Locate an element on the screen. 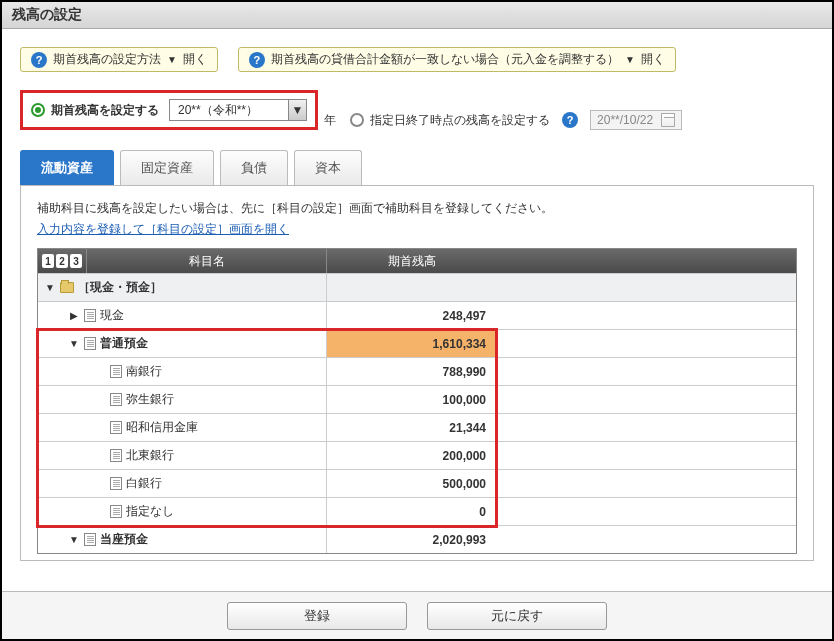 Image resolution: width=834 pixels, height=641 pixels. table-row: ▶現金 248,497 is located at coordinates (417, 315).